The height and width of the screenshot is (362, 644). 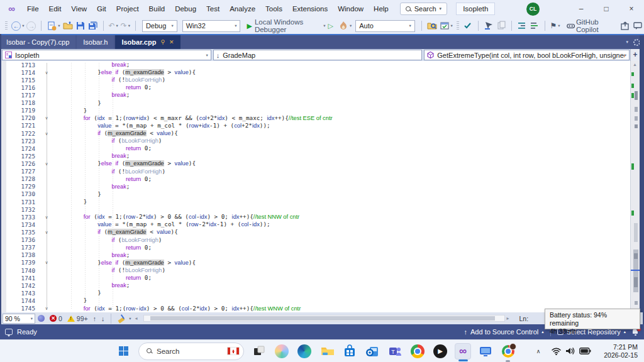 What do you see at coordinates (316, 95) in the screenshot?
I see `code-line-1717: 1717 break;` at bounding box center [316, 95].